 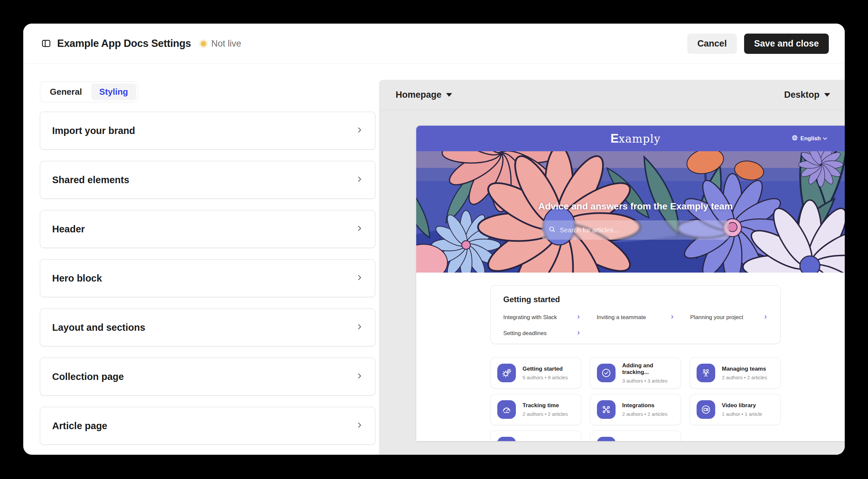 I want to click on search-input, so click(x=641, y=230).